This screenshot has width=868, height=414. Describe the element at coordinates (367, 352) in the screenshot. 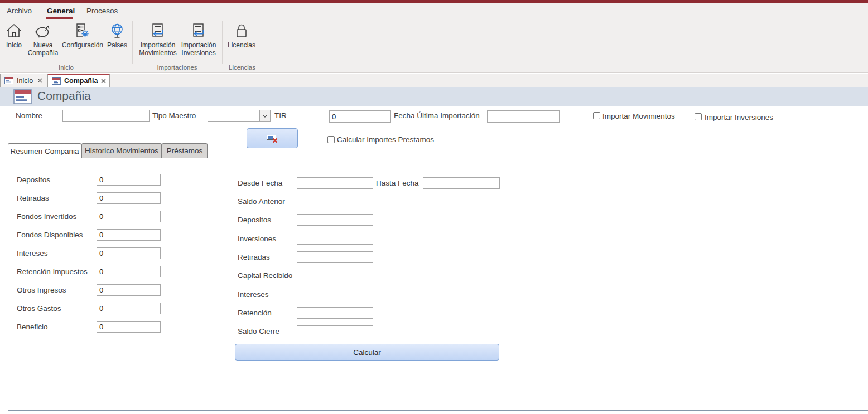

I see `calcular-button: Calcular` at that location.